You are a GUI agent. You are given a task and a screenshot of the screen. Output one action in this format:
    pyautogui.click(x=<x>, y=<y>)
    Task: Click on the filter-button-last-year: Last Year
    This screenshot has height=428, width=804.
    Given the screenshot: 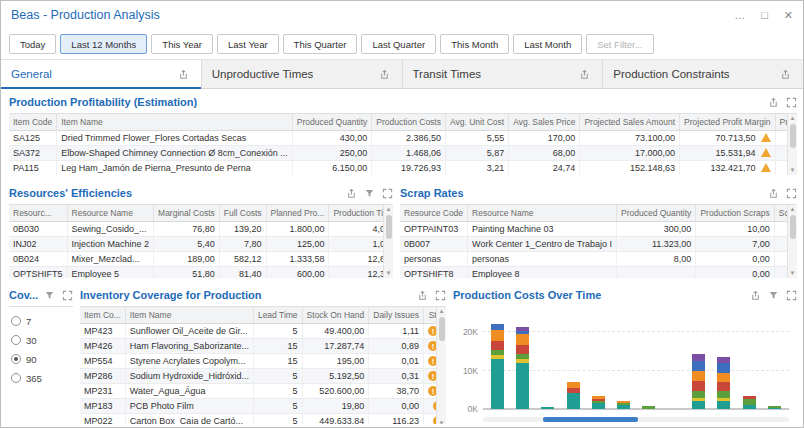 What is the action you would take?
    pyautogui.click(x=248, y=44)
    